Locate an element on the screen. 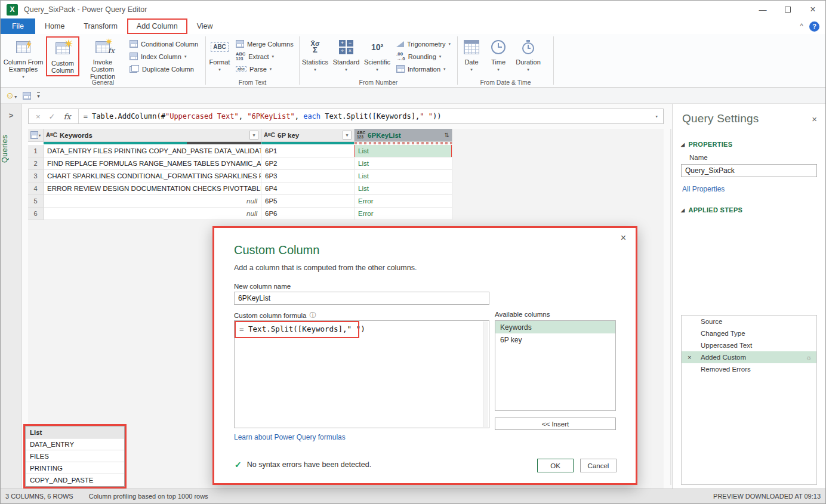 This screenshot has height=504, width=826. standard-icon: +− ÷× is located at coordinates (346, 47).